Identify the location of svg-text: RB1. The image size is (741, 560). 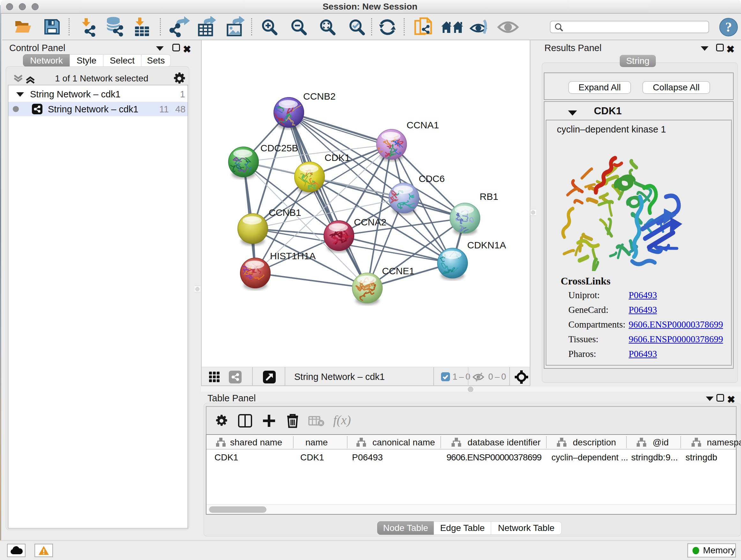
(489, 196).